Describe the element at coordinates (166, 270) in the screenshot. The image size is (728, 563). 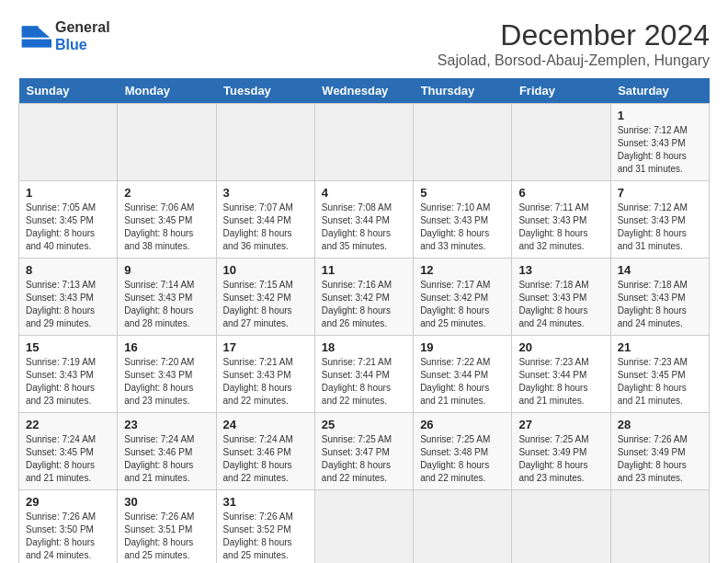
I see `day-number: 9` at that location.